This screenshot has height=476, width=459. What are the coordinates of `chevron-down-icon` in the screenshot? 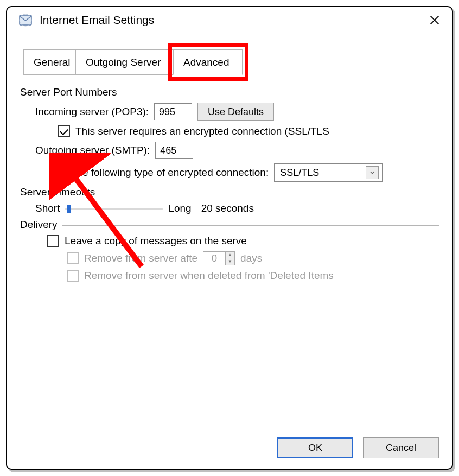 It's located at (372, 173).